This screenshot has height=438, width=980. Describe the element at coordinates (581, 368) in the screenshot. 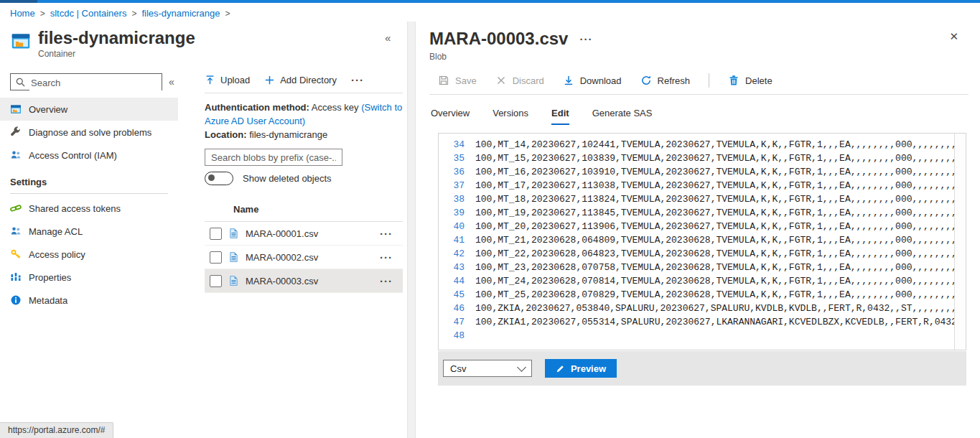

I see `preview-button: Preview` at that location.